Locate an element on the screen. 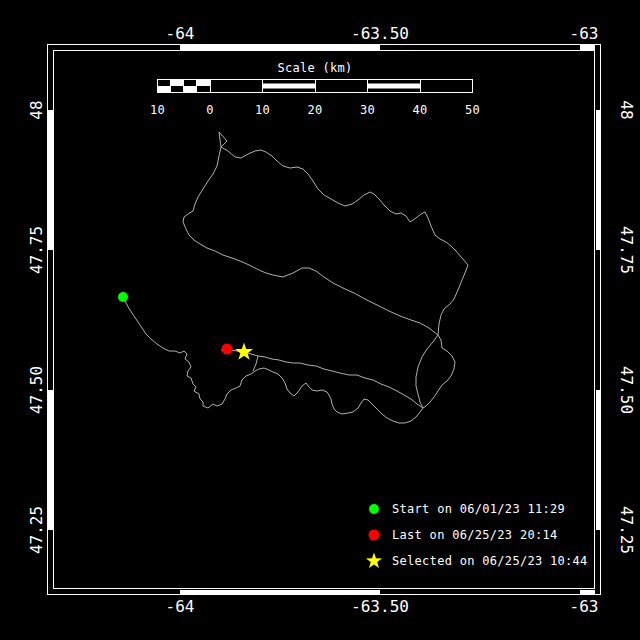 The image size is (640, 640). scale-bar-title: Scale (km) is located at coordinates (314, 68).